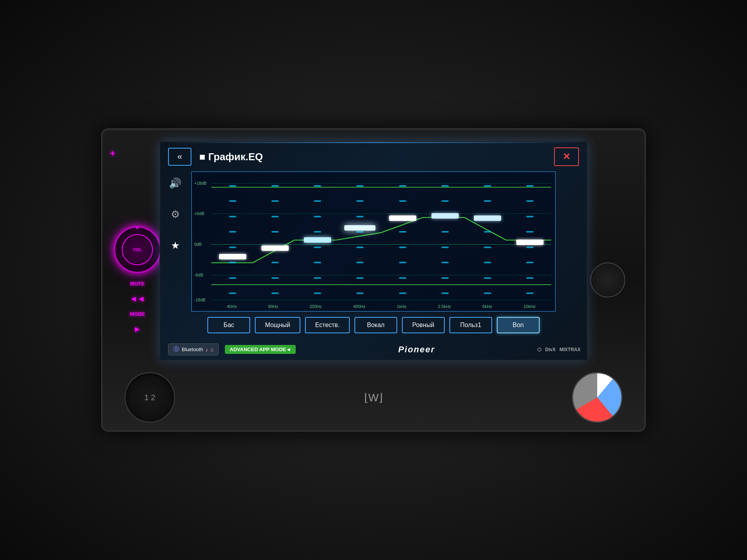  I want to click on freq-6khz: 6kHz, so click(487, 306).